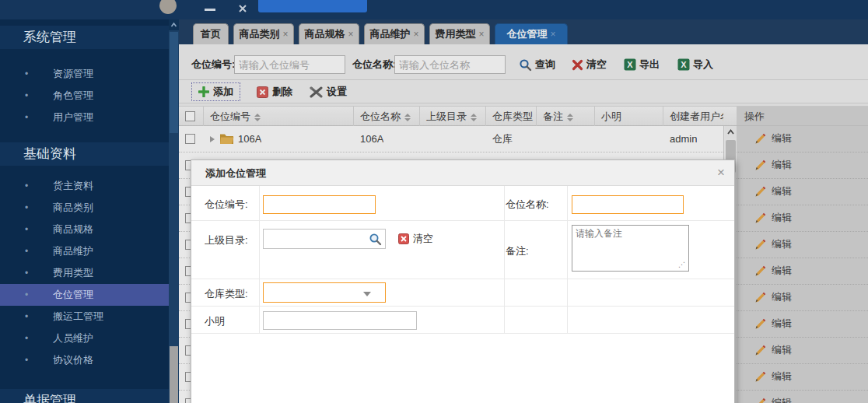 The height and width of the screenshot is (403, 868). I want to click on sidebar-item-storage-bin: 仓位管理, so click(84, 295).